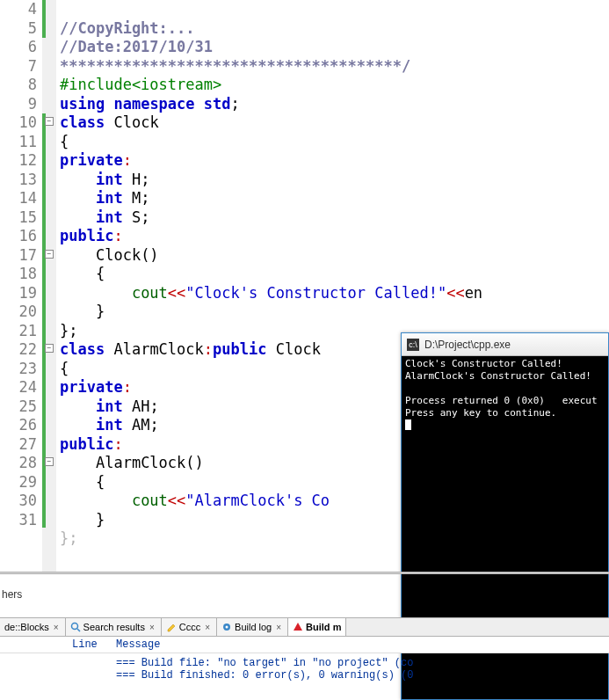 Image resolution: width=609 pixels, height=700 pixels. Describe the element at coordinates (304, 661) in the screenshot. I see `build-messages: Line Message === Build file: "no target"…` at that location.